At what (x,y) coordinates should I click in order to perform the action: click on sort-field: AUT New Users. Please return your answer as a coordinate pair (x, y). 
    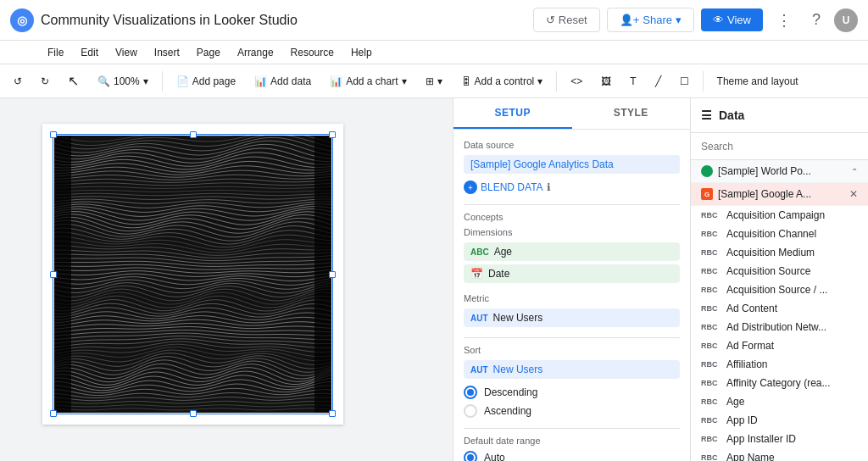
    Looking at the image, I should click on (571, 369).